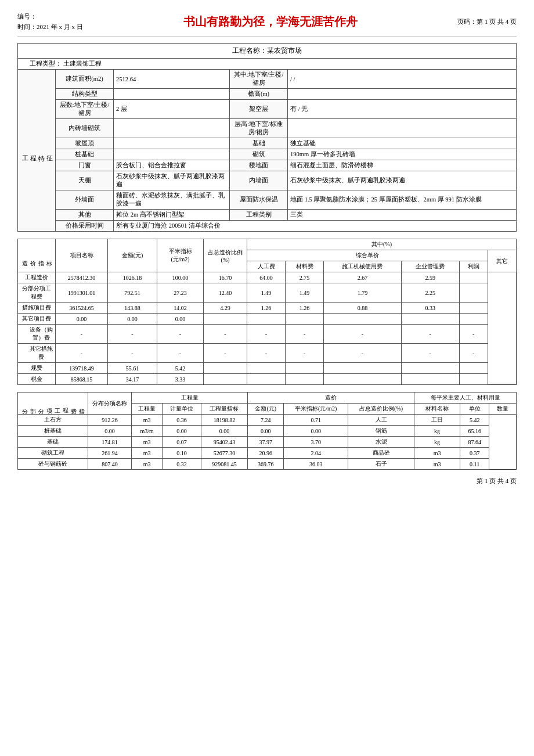 The image size is (534, 756). What do you see at coordinates (132, 293) in the screenshot?
I see `cost-row-persqm: 792.51` at bounding box center [132, 293].